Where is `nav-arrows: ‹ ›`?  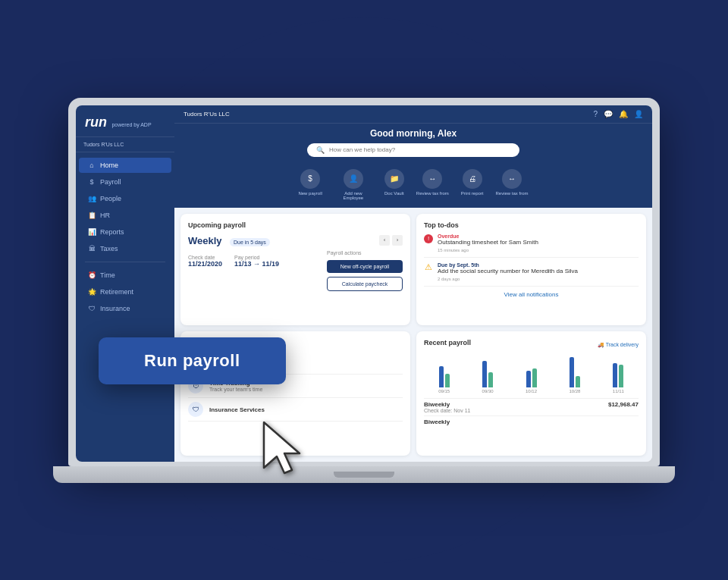 nav-arrows: ‹ › is located at coordinates (391, 240).